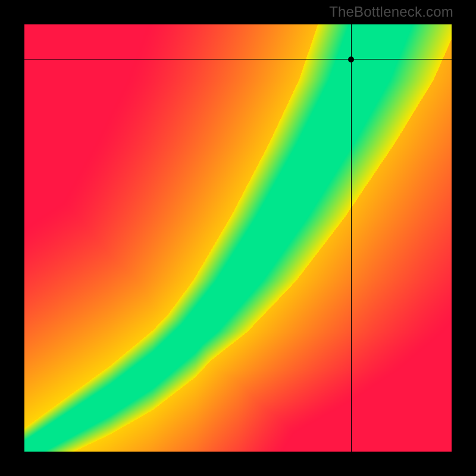 This screenshot has width=476, height=476. Describe the element at coordinates (392, 12) in the screenshot. I see `watermark-text: TheBottleneck.com` at that location.